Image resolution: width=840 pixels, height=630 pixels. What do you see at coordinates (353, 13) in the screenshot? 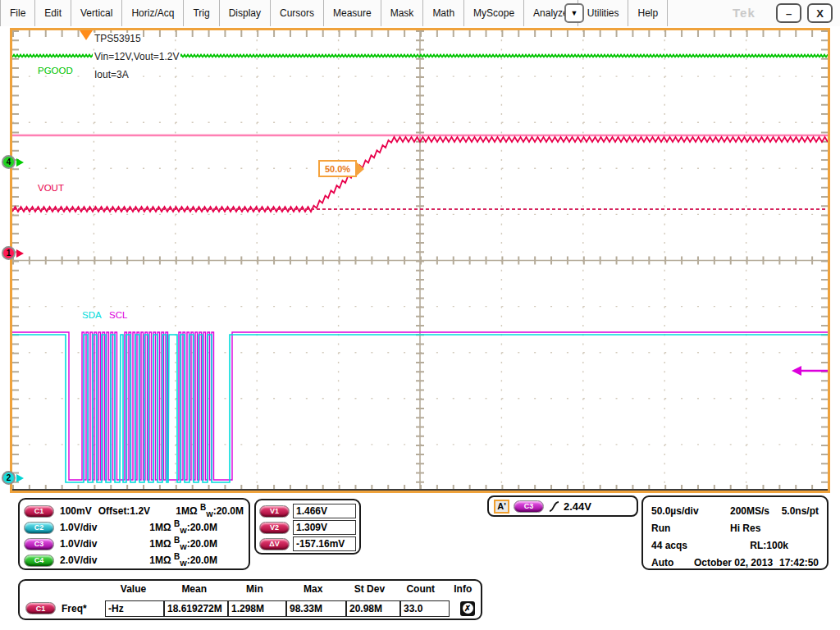
I see `menu-item-measure: Measure` at bounding box center [353, 13].